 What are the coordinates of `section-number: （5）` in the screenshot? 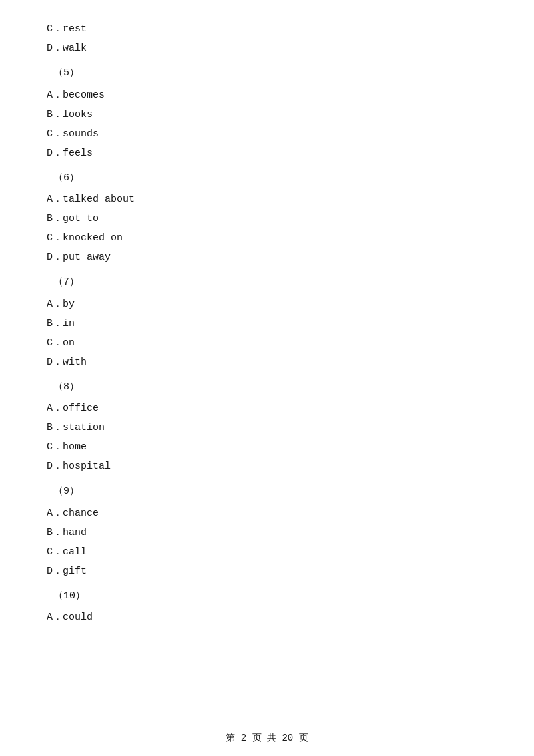 It's located at (267, 73).